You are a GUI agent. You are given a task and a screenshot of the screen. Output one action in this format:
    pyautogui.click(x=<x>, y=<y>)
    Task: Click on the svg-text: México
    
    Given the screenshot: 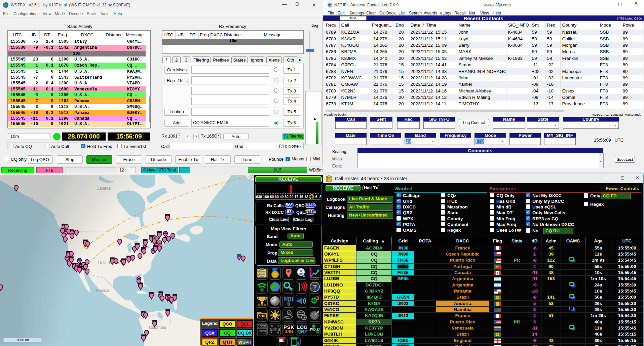 What is the action you would take?
    pyautogui.click(x=103, y=291)
    